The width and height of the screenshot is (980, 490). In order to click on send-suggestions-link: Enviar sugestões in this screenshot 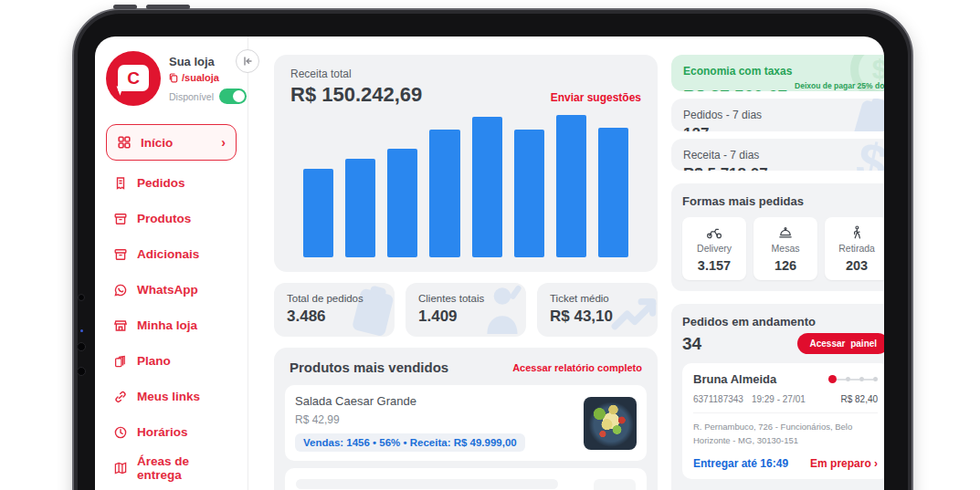, I will do `click(595, 99)`.